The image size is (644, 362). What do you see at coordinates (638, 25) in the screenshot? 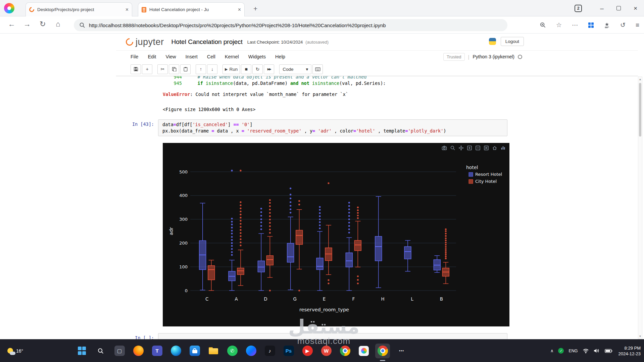
I see `browser-menu-icon: ≡` at bounding box center [638, 25].